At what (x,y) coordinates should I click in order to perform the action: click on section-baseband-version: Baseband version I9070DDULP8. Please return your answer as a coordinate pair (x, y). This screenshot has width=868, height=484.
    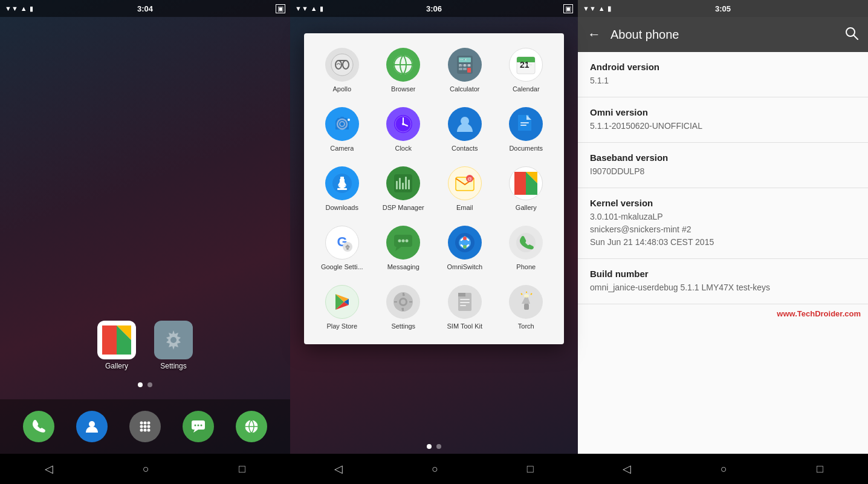
    Looking at the image, I should click on (723, 166).